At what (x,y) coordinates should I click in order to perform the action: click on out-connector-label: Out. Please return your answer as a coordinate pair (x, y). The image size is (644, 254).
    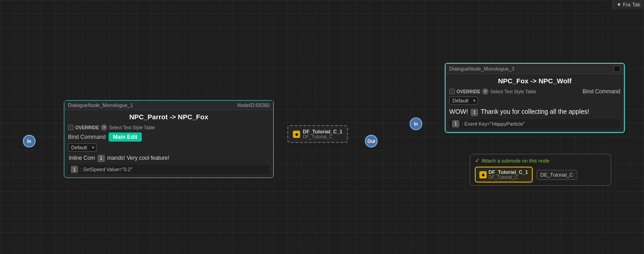
    Looking at the image, I should click on (371, 141).